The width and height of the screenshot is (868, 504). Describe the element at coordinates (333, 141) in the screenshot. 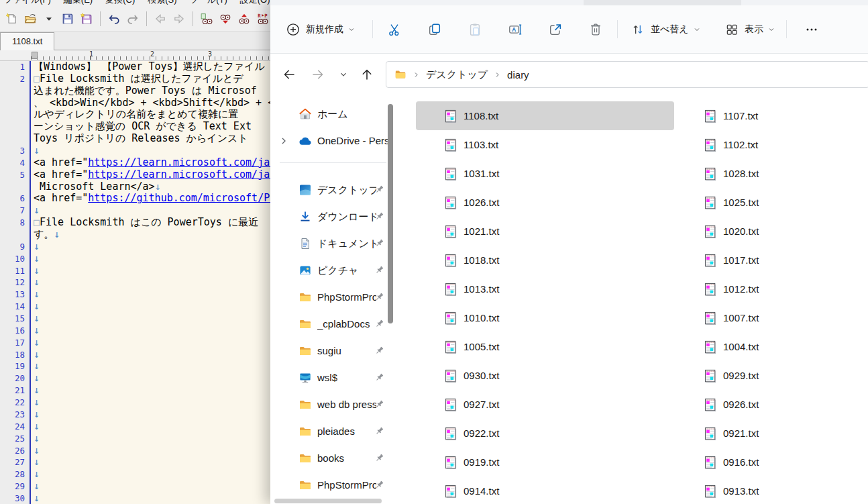

I see `sidebar-item: OneDrive - Perso` at that location.